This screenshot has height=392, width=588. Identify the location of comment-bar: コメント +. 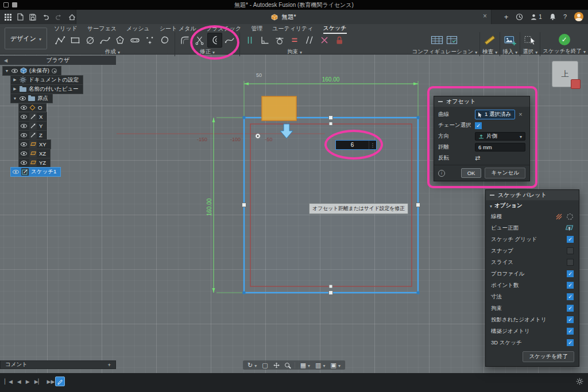
(58, 365).